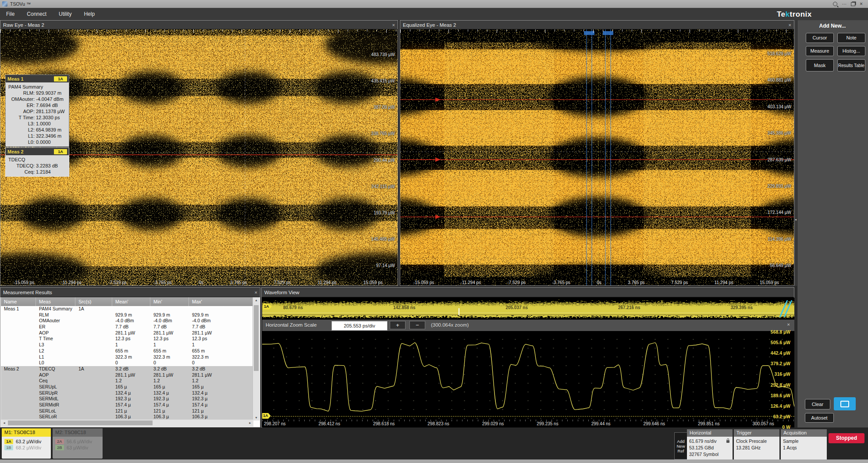 The image size is (868, 463). Describe the element at coordinates (459, 312) in the screenshot. I see `trigger-position-marker` at that location.